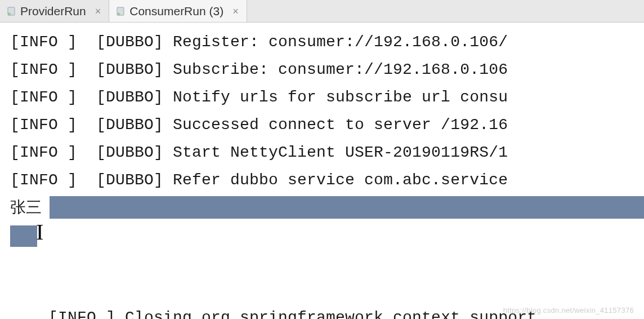  What do you see at coordinates (40, 232) in the screenshot?
I see `text-cursor-icon: I` at bounding box center [40, 232].